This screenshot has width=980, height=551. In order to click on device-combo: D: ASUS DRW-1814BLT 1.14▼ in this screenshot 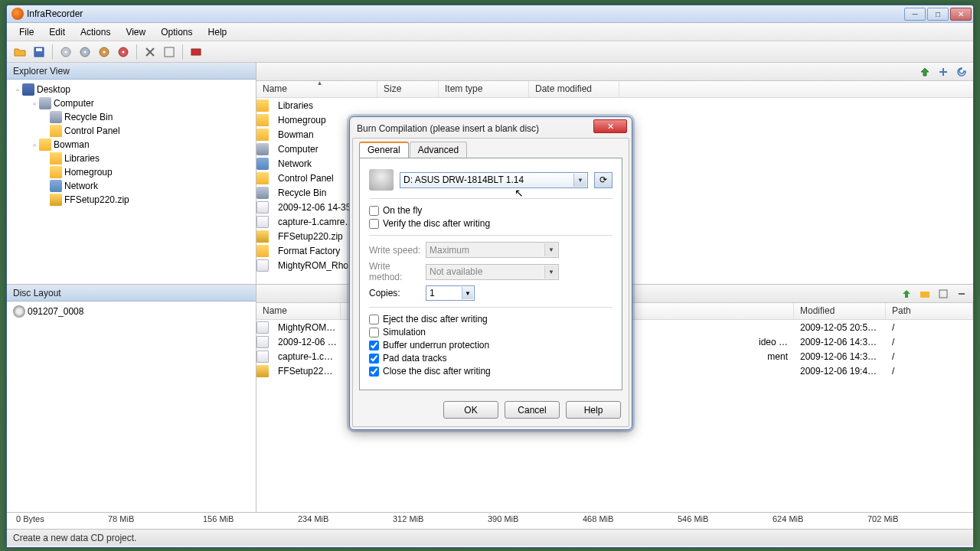, I will do `click(494, 181)`.